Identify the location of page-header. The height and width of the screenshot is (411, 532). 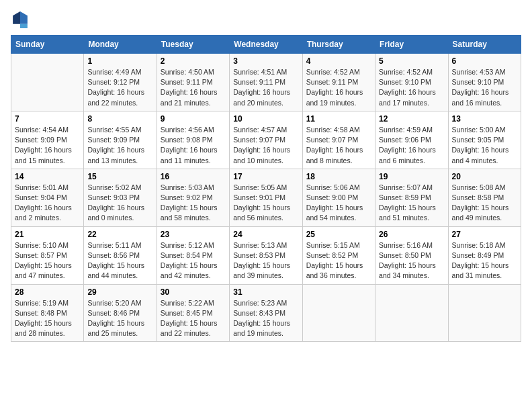
(266, 20).